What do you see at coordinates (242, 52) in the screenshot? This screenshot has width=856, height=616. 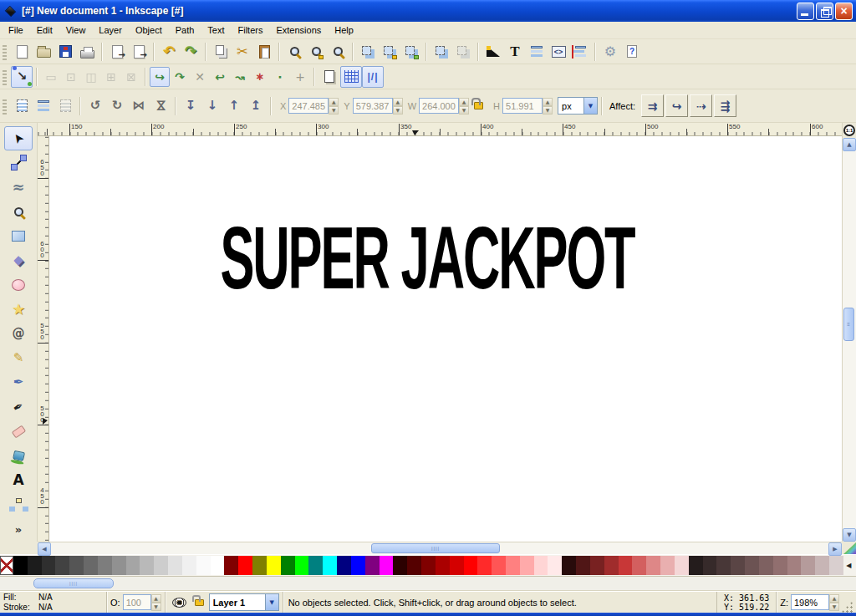 I see `cut-button: ✂` at bounding box center [242, 52].